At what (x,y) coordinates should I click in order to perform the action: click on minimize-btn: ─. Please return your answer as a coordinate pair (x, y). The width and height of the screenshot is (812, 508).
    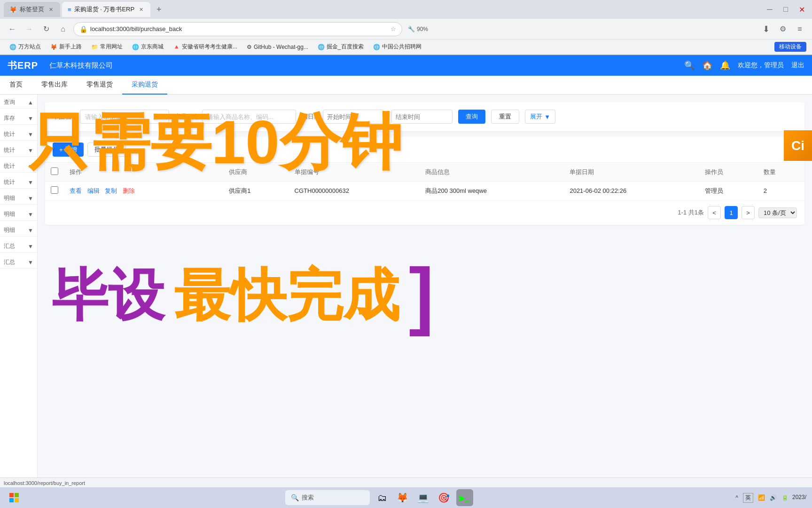
    Looking at the image, I should click on (770, 9).